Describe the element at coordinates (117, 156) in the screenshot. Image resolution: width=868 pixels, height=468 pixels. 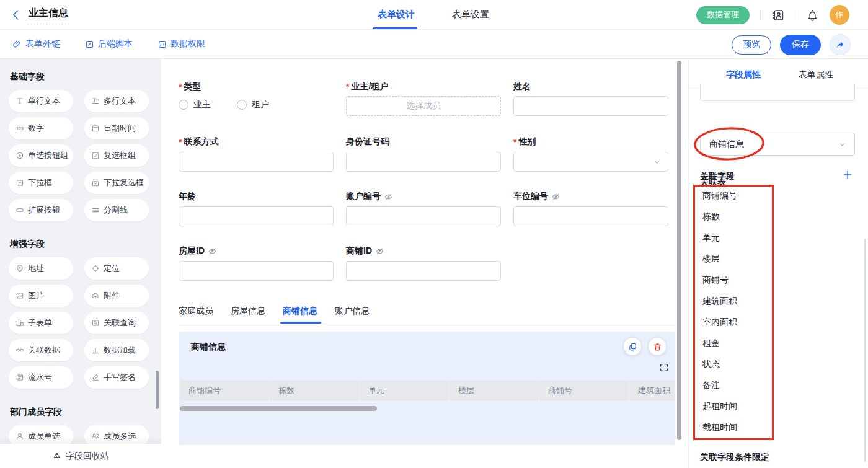
I see `palette-item-checkbox-group: 复选框组` at that location.